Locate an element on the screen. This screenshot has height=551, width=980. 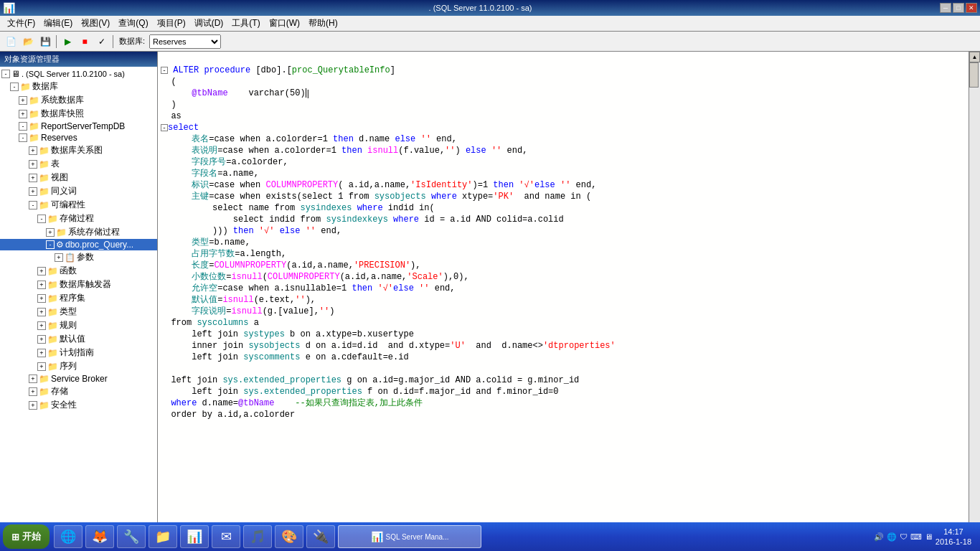
tree-toggle-programmability: - is located at coordinates (33, 205).